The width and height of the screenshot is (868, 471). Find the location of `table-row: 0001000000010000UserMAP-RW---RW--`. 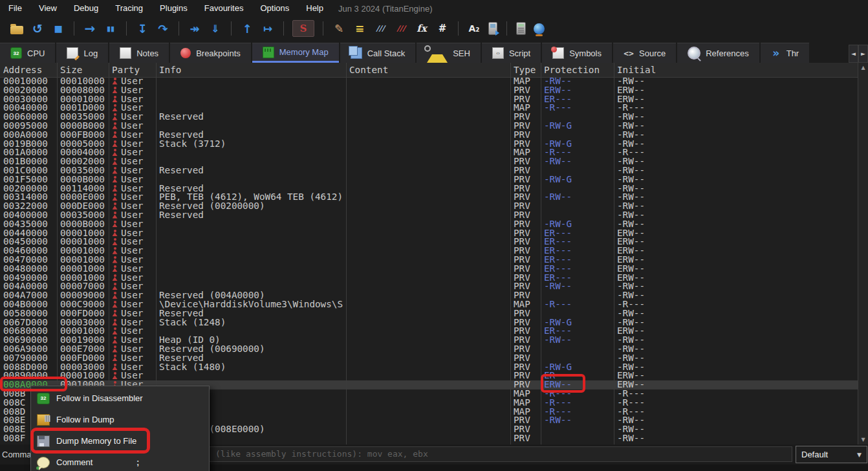

table-row: 0001000000010000UserMAP-RW---RW-- is located at coordinates (429, 82).